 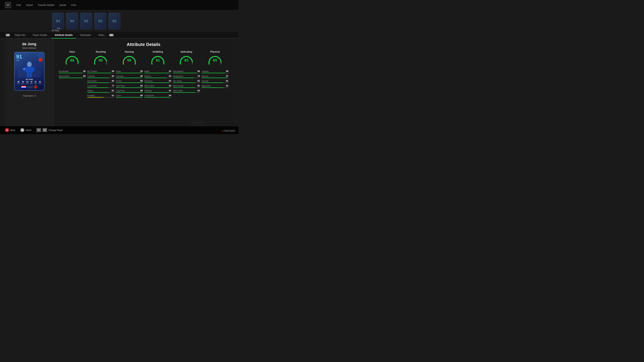 What do you see at coordinates (29, 87) in the screenshot?
I see `card-badges: LALIGA B` at bounding box center [29, 87].